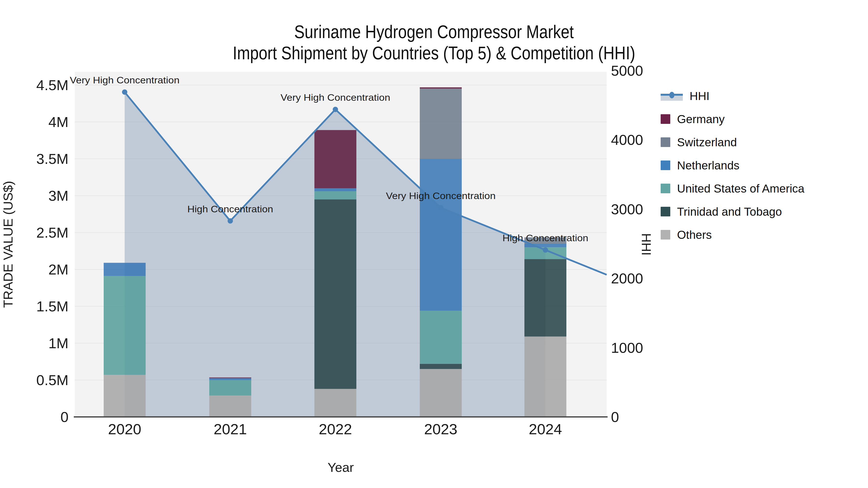 The width and height of the screenshot is (868, 488). What do you see at coordinates (733, 119) in the screenshot?
I see `legend-item-germany: Germany` at bounding box center [733, 119].